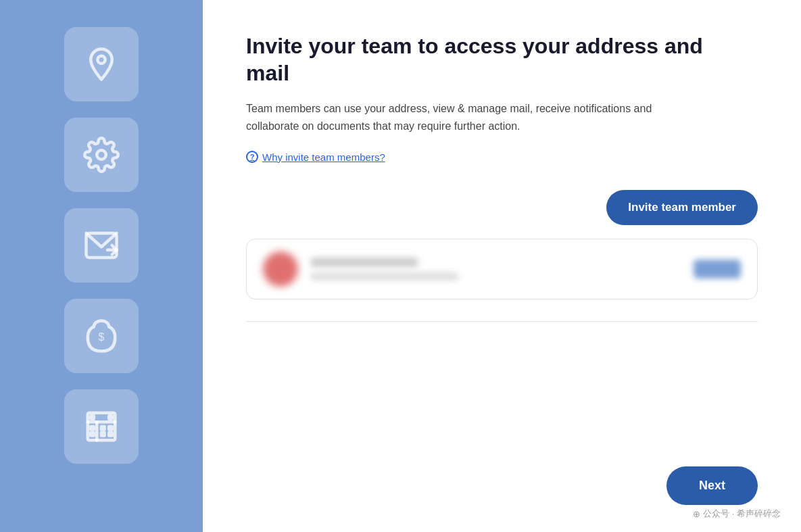 Image resolution: width=801 pixels, height=532 pixels. Describe the element at coordinates (101, 245) in the screenshot. I see `mail-icon` at that location.